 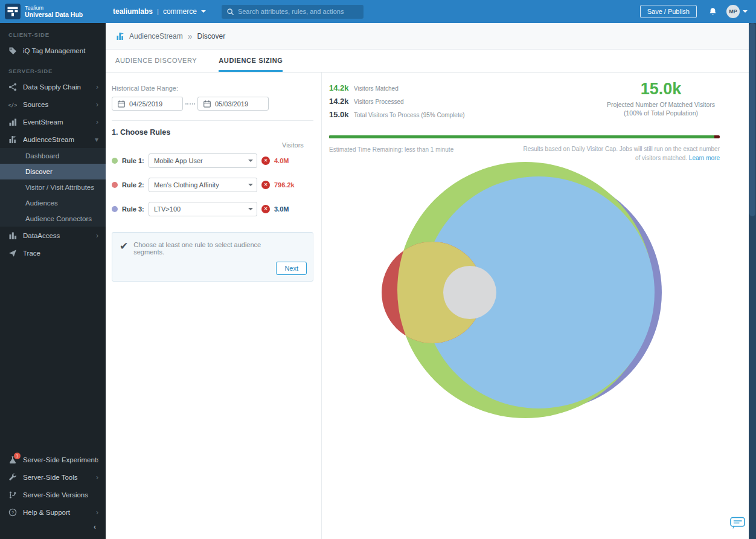 What do you see at coordinates (213, 161) in the screenshot?
I see `rule-row-1: Rule 1: Mobile App User ✕ 4.0M` at bounding box center [213, 161].